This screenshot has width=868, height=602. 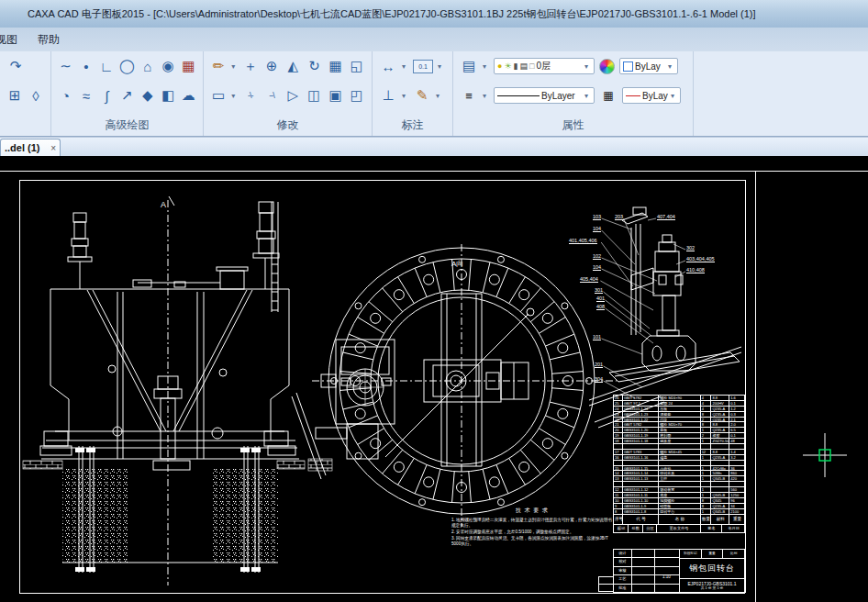 What do you see at coordinates (608, 95) in the screenshot?
I see `hatch-style-icon: ▦` at bounding box center [608, 95].